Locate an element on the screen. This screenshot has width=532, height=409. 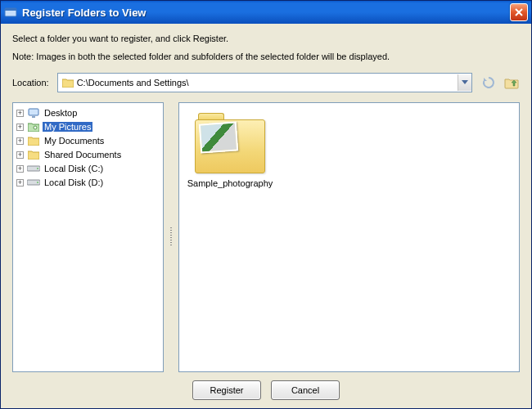
tree-item-label: My Pictures is located at coordinates (67, 127).